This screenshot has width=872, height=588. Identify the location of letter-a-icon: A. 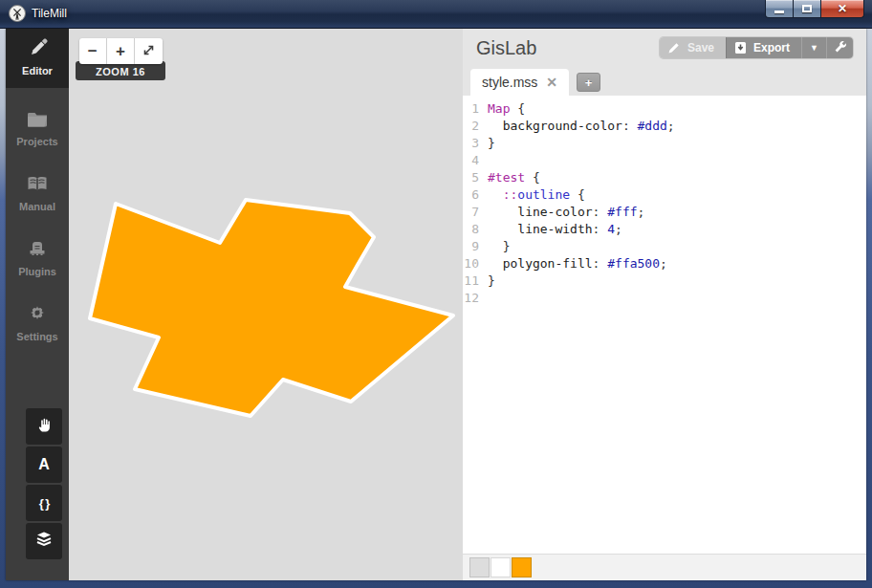
(44, 465).